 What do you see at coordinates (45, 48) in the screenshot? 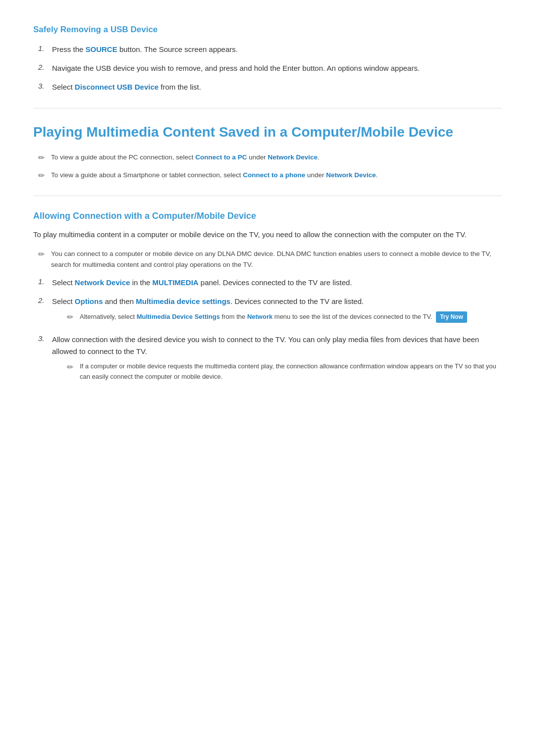
I see `step-number-1: 1.` at bounding box center [45, 48].